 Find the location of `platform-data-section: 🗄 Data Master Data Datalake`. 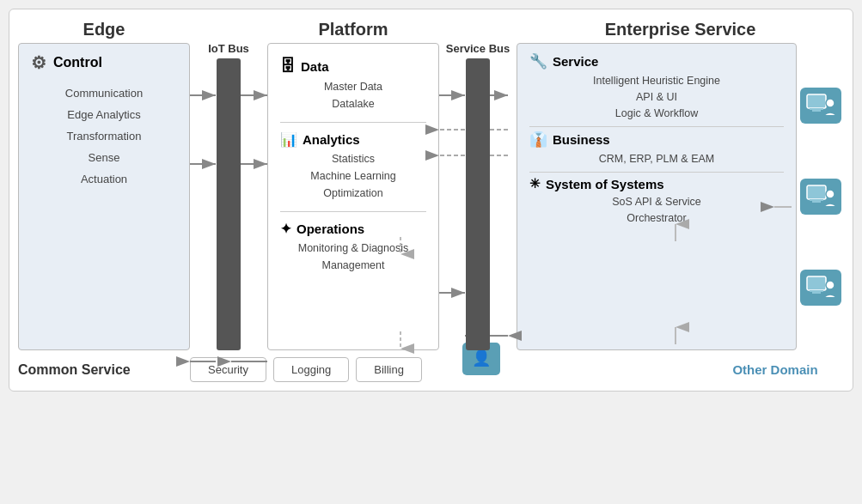

platform-data-section: 🗄 Data Master Data Datalake is located at coordinates (353, 86).